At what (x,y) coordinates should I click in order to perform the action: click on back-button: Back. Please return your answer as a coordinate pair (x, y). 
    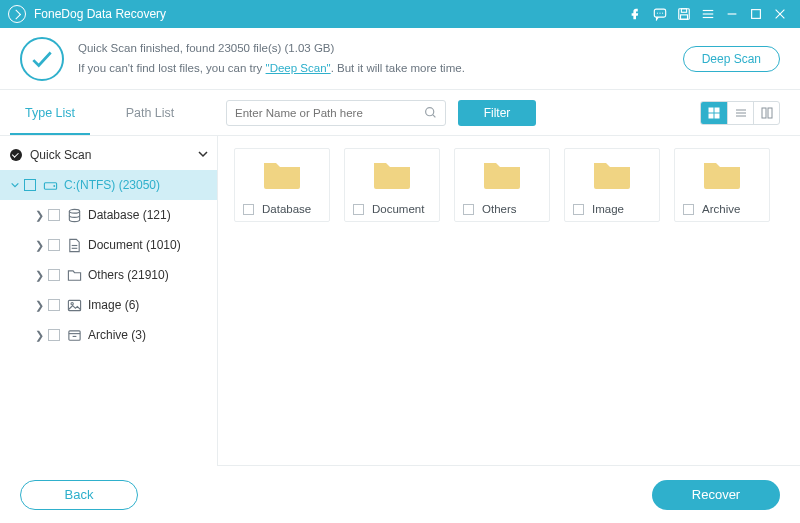
    Looking at the image, I should click on (79, 495).